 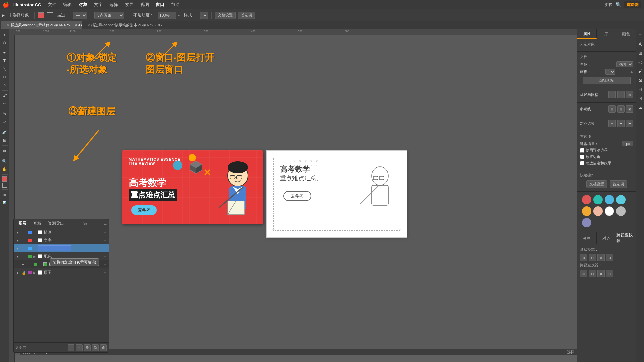 What do you see at coordinates (50, 15) in the screenshot?
I see `stroke-color` at bounding box center [50, 15].